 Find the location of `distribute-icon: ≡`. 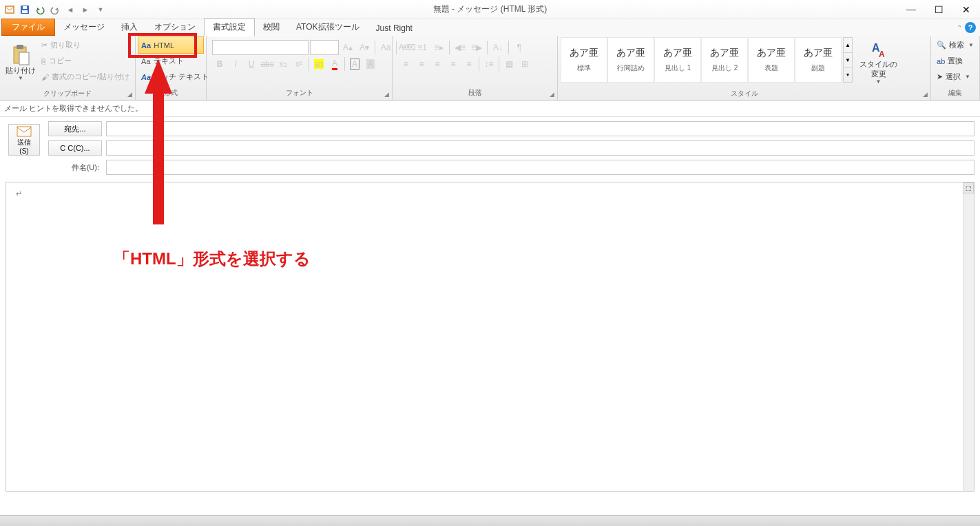

distribute-icon: ≡ is located at coordinates (469, 64).